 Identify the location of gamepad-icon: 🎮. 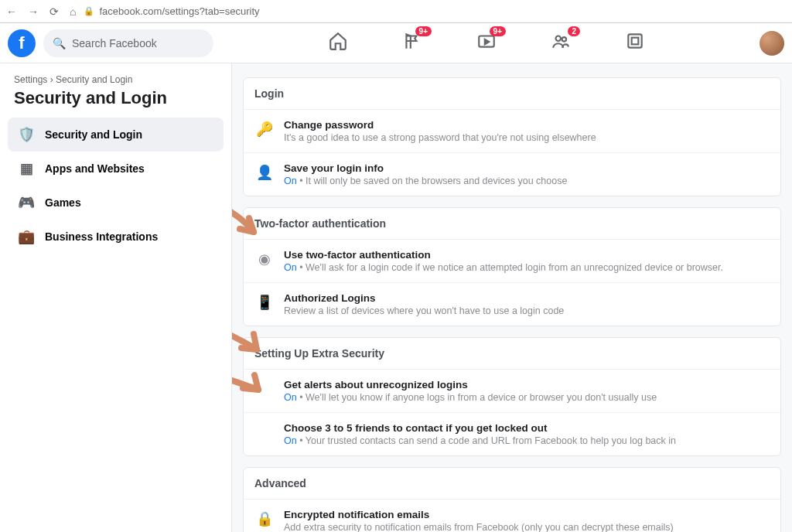
(26, 203).